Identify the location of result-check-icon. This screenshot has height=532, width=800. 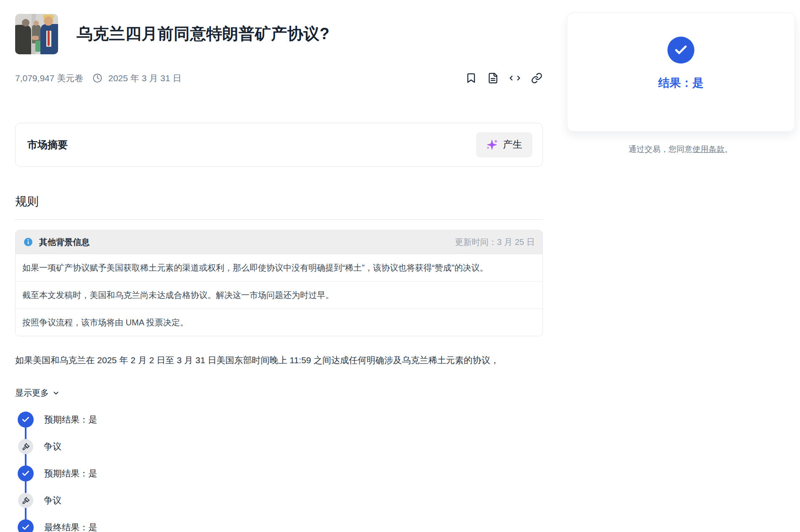
(681, 50).